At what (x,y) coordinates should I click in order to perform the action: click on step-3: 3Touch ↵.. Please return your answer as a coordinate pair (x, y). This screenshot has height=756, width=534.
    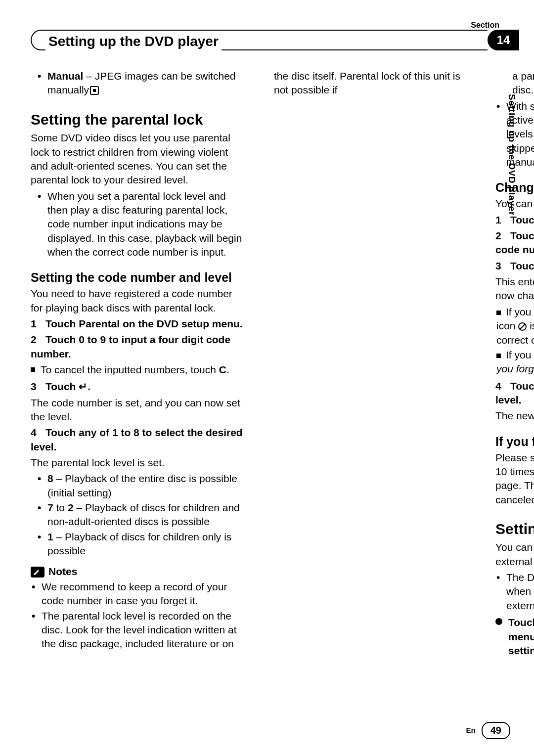
    Looking at the image, I should click on (137, 387).